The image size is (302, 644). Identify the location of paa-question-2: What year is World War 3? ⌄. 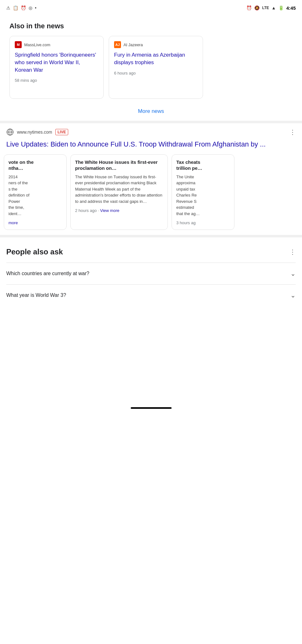
(151, 295).